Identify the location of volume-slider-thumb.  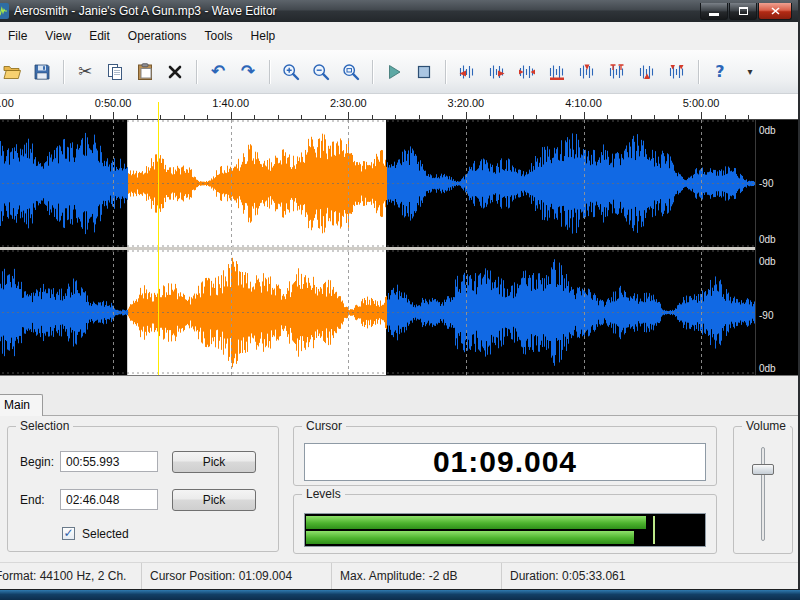
(763, 470).